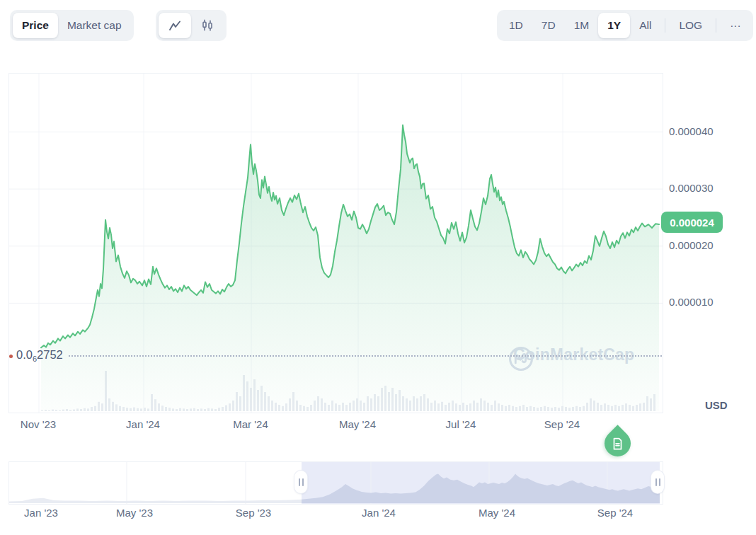 This screenshot has width=756, height=535. What do you see at coordinates (207, 25) in the screenshot?
I see `candlestick-icon` at bounding box center [207, 25].